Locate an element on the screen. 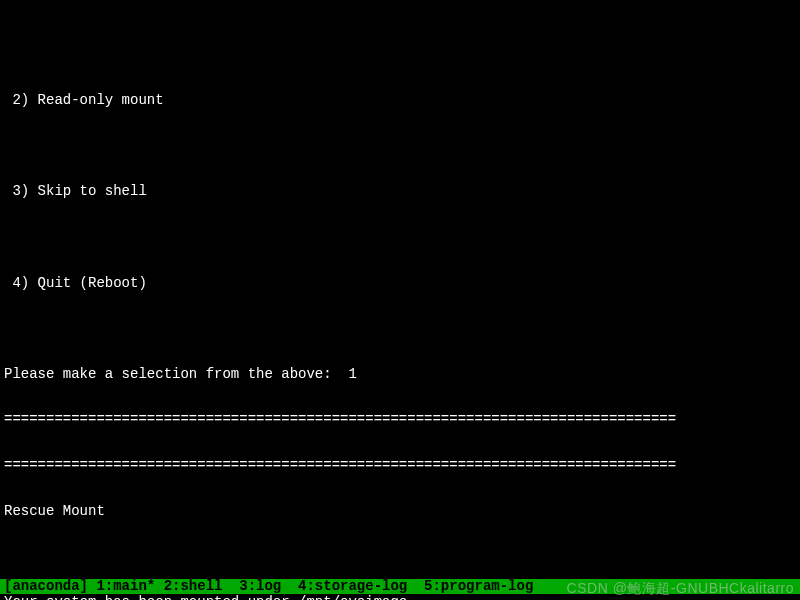  mounted-msg: Your system has been mounted under /mnt/… is located at coordinates (402, 598).